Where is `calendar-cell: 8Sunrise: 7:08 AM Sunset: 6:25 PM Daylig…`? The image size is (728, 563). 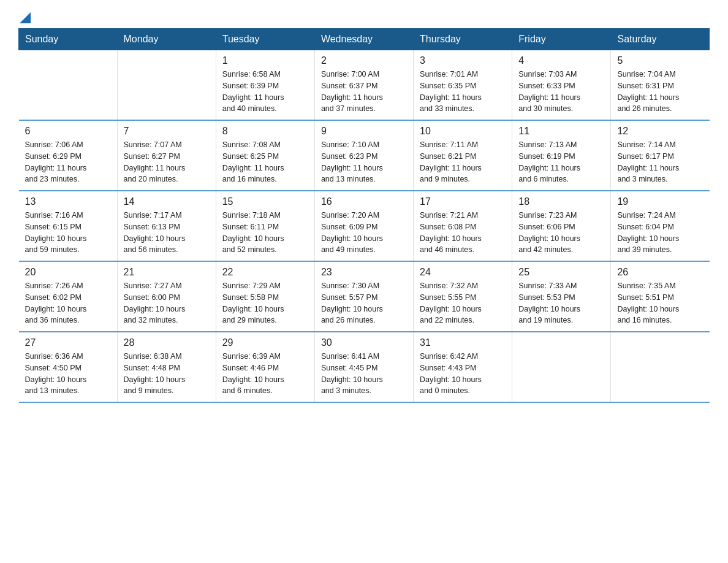 calendar-cell: 8Sunrise: 7:08 AM Sunset: 6:25 PM Daylig… is located at coordinates (265, 156).